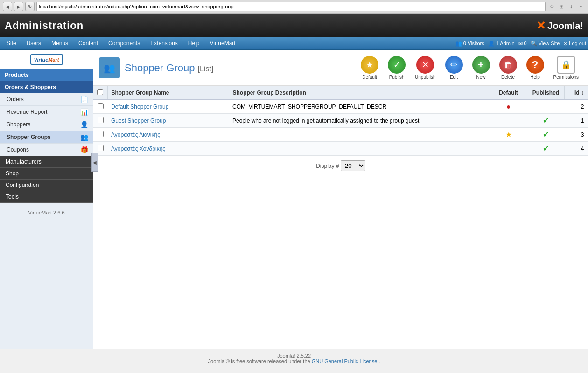 This screenshot has height=373, width=588. I want to click on row-3-published-icon: ✔, so click(546, 134).